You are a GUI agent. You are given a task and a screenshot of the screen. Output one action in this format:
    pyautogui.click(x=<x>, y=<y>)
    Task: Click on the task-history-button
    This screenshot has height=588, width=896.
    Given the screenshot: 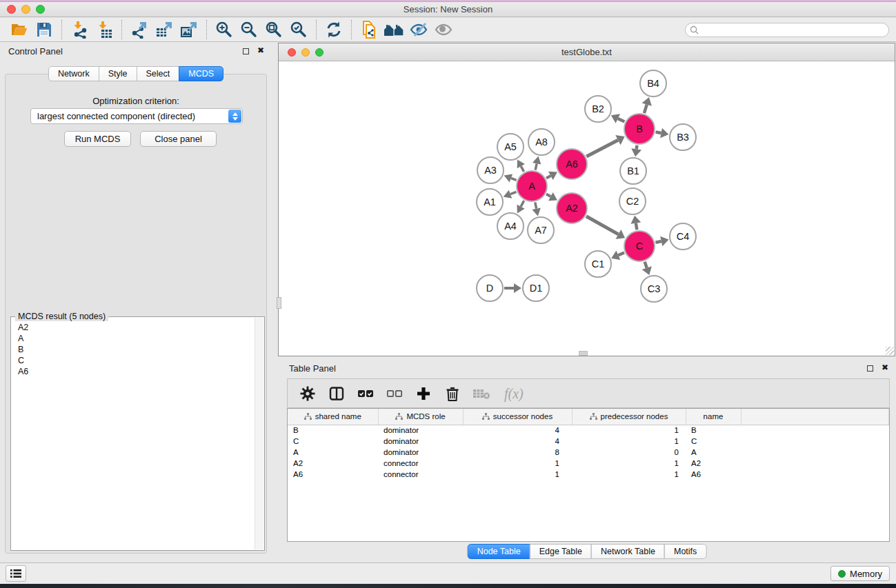 What is the action you would take?
    pyautogui.click(x=16, y=574)
    